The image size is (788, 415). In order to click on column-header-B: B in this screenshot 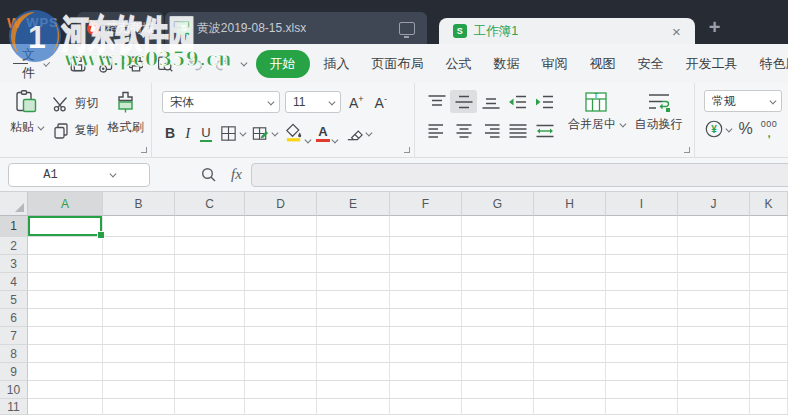, I will do `click(139, 204)`.